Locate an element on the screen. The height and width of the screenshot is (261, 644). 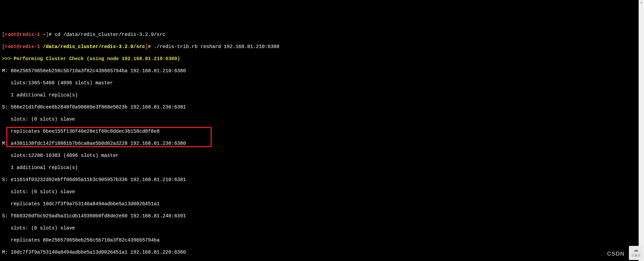
node-line: S: e11614f03232d92ebff06d95a11b3c905957b… is located at coordinates (322, 180).